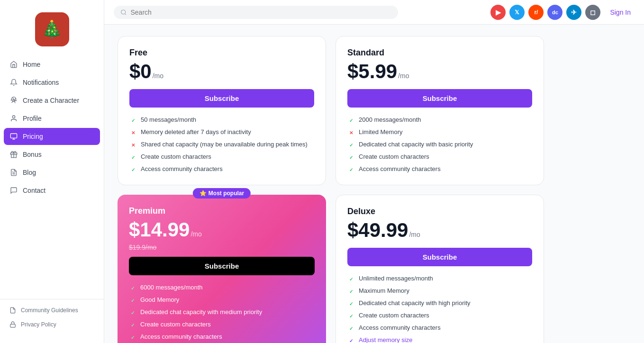 This screenshot has height=343, width=644. I want to click on sign-in-button: Sign In, so click(620, 12).